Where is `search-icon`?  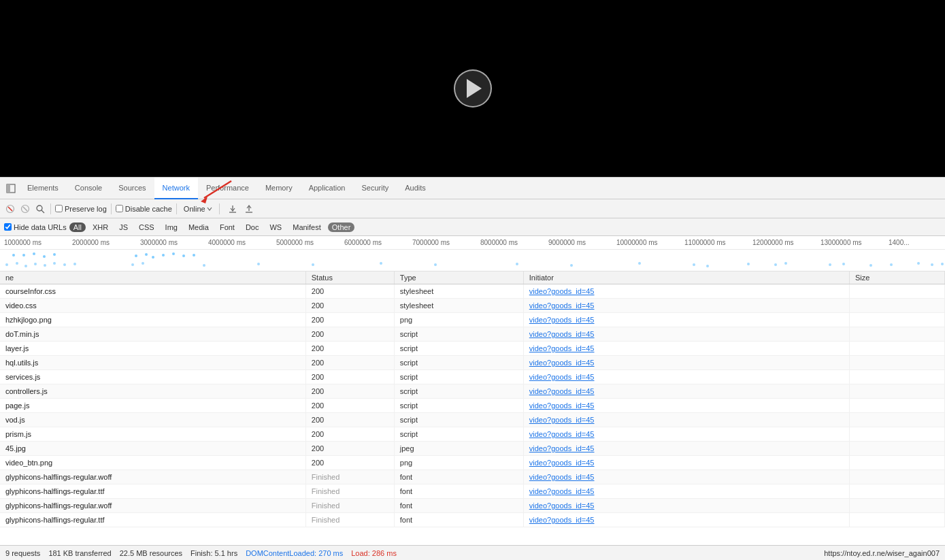
search-icon is located at coordinates (40, 209).